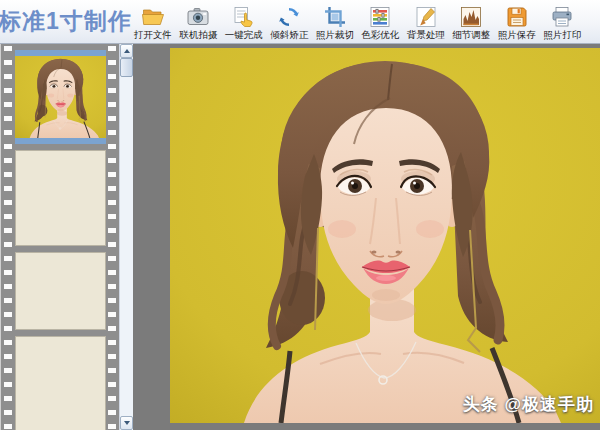  Describe the element at coordinates (153, 35) in the screenshot. I see `toolbar-button-label: 打开文件` at that location.